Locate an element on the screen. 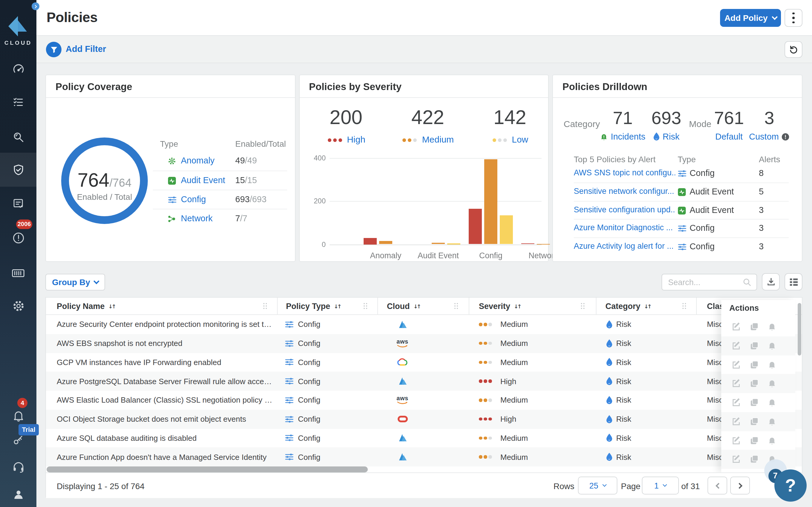 The height and width of the screenshot is (507, 812). bar-high is located at coordinates (528, 244).